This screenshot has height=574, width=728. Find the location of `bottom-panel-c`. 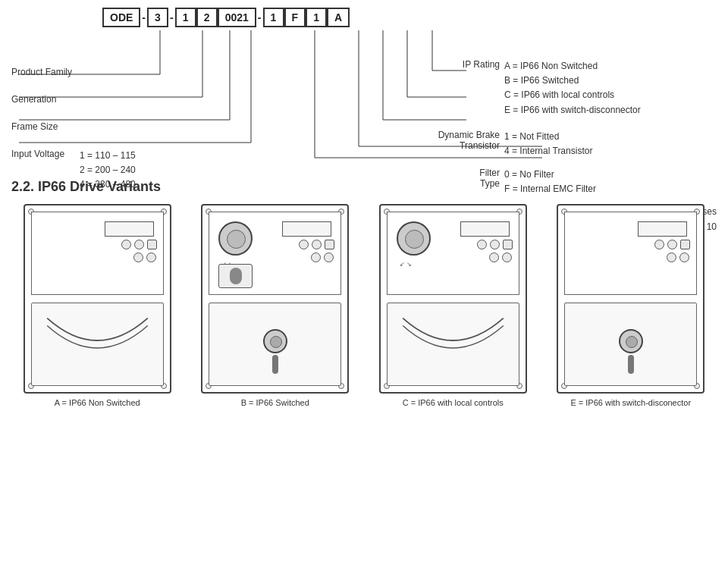

bottom-panel-c is located at coordinates (453, 344).